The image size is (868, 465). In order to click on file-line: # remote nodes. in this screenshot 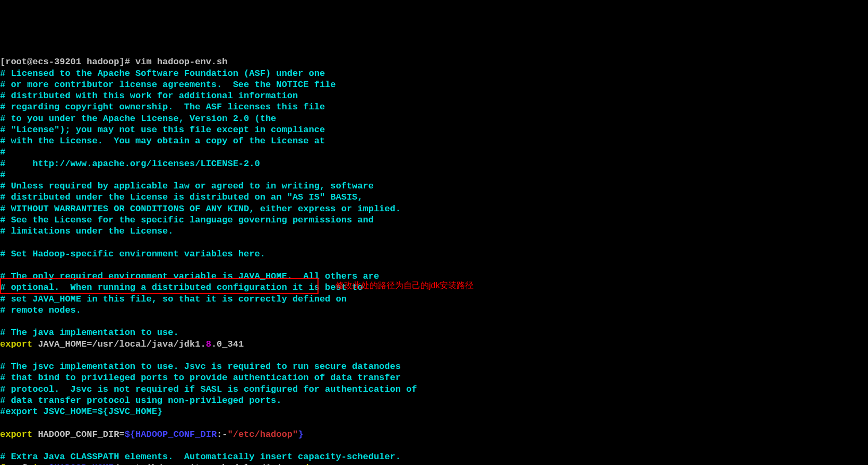, I will do `click(40, 310)`.